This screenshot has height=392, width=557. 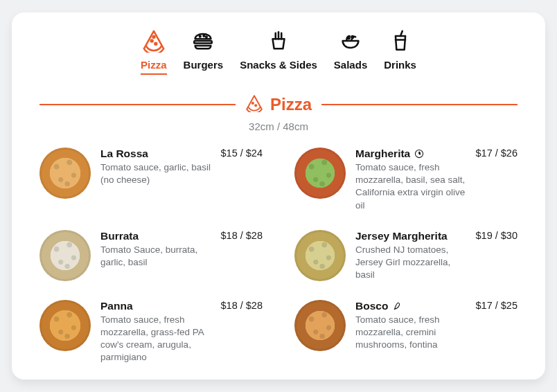 I want to click on category-nav: Pizza Burgers Snacks & Sides Salads Drin…, so click(x=278, y=52).